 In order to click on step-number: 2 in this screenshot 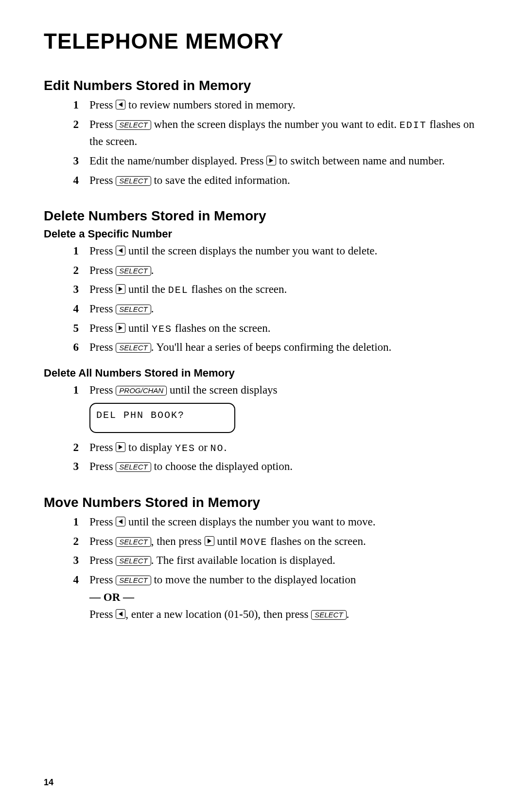, I will do `click(67, 448)`.